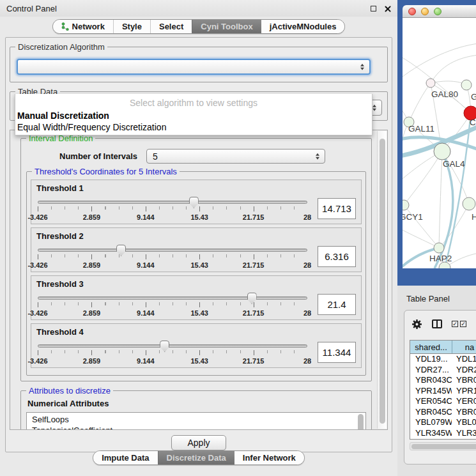  I want to click on threshold-label: Threshold 4, so click(196, 332).